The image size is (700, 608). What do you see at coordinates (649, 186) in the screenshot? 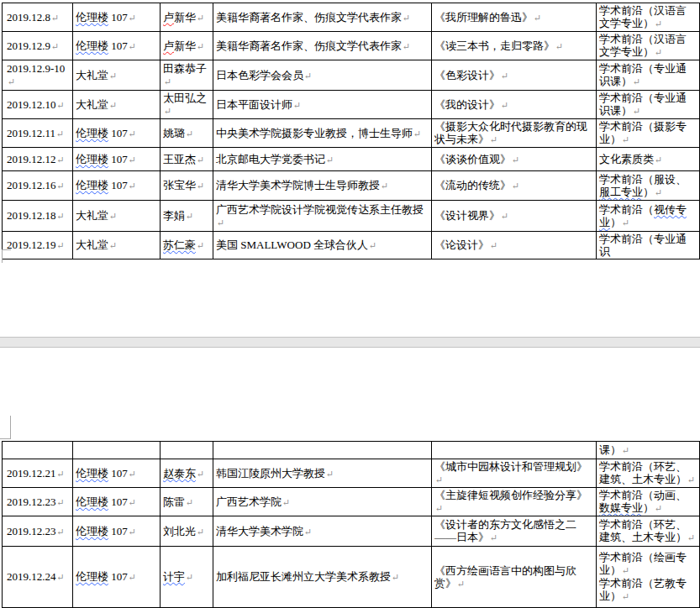
I see `category-cell: 学术前沿（服设、服工专业）↵` at bounding box center [649, 186].